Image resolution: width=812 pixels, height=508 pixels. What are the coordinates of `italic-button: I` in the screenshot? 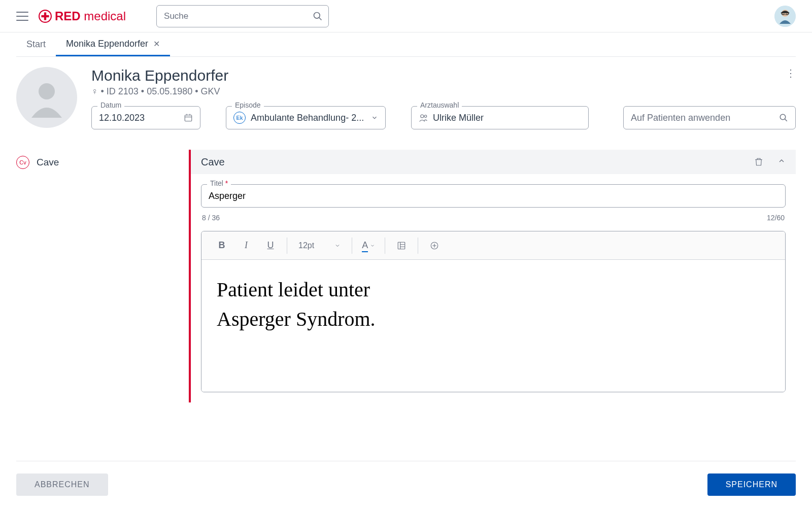 It's located at (246, 246).